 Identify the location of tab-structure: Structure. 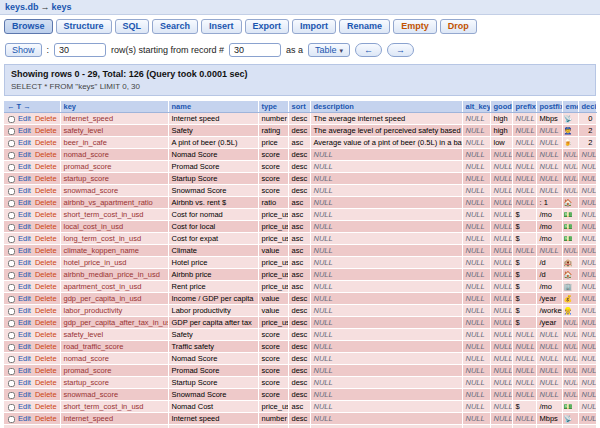
(84, 26).